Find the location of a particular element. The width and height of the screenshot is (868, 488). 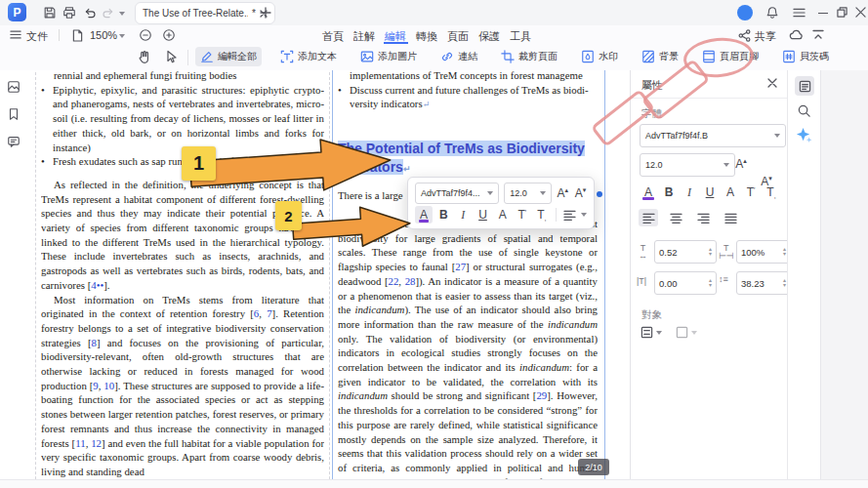

ai-assistant-icon is located at coordinates (805, 135).